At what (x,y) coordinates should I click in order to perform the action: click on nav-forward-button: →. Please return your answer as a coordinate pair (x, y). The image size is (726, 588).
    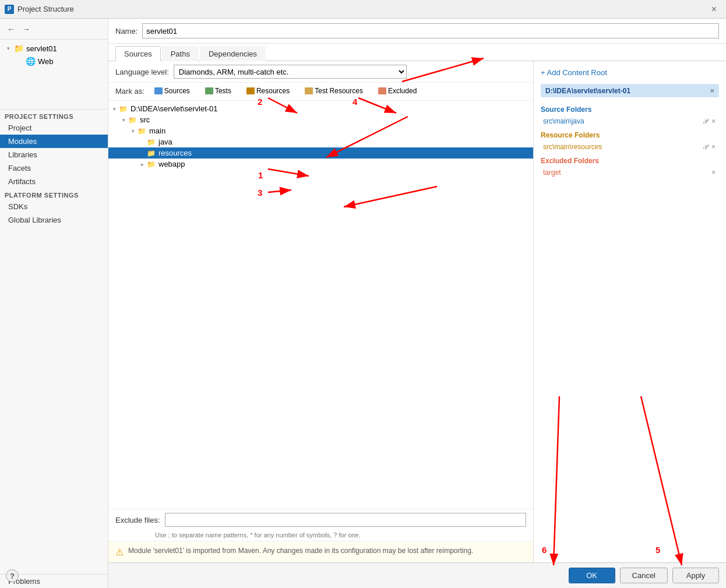
    Looking at the image, I should click on (26, 29).